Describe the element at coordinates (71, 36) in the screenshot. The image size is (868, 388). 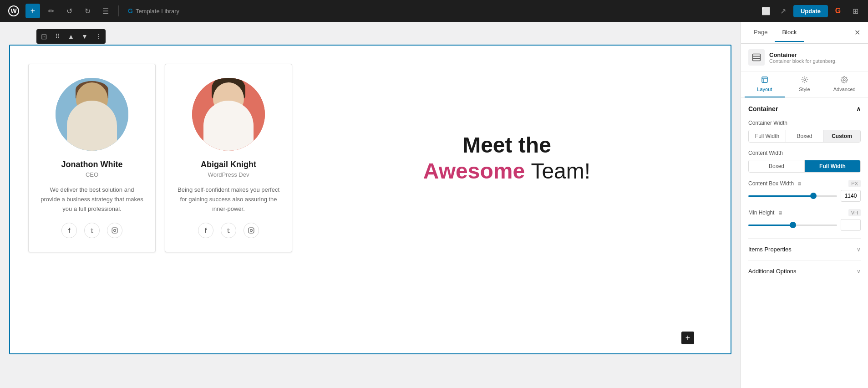
I see `move-up-button: ▲` at that location.